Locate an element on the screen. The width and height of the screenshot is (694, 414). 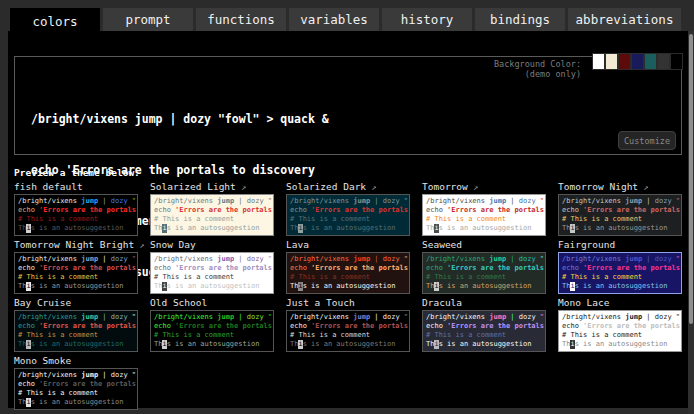
theme-name: Tomorrow is located at coordinates (445, 186).